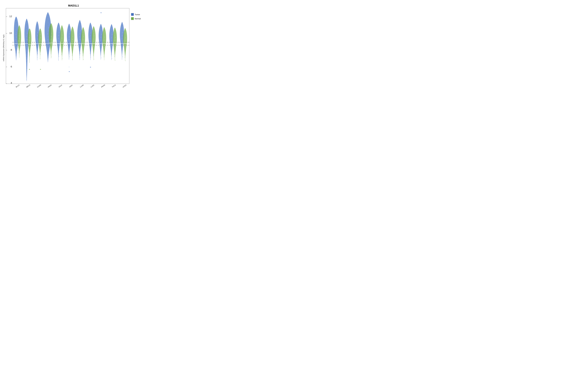 This screenshot has width=588, height=367. What do you see at coordinates (19, 42) in the screenshot?
I see `blca-normal` at bounding box center [19, 42].